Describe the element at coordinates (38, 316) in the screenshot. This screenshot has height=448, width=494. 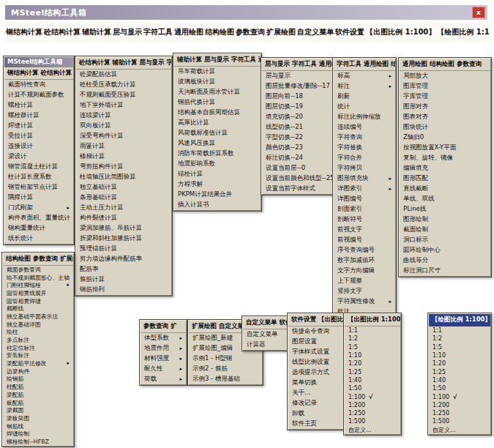
I see `structure-drawing-menu-item: 独立基础平面表示法` at that location.